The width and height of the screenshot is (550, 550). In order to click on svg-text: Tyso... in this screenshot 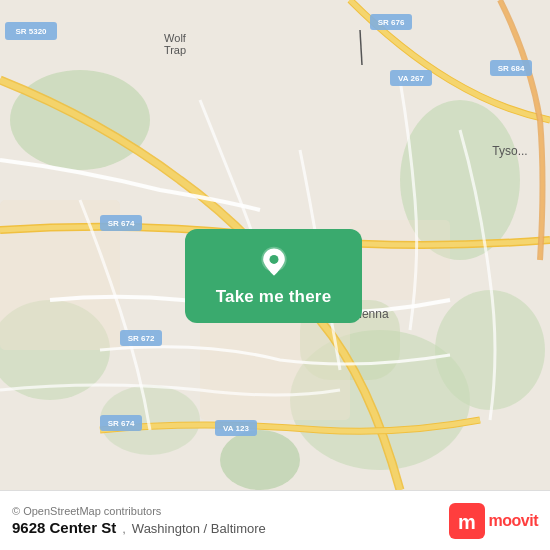, I will do `click(510, 151)`.